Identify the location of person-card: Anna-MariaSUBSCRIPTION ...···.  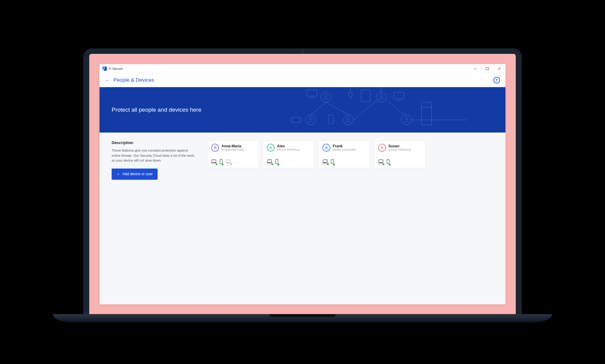
(233, 154).